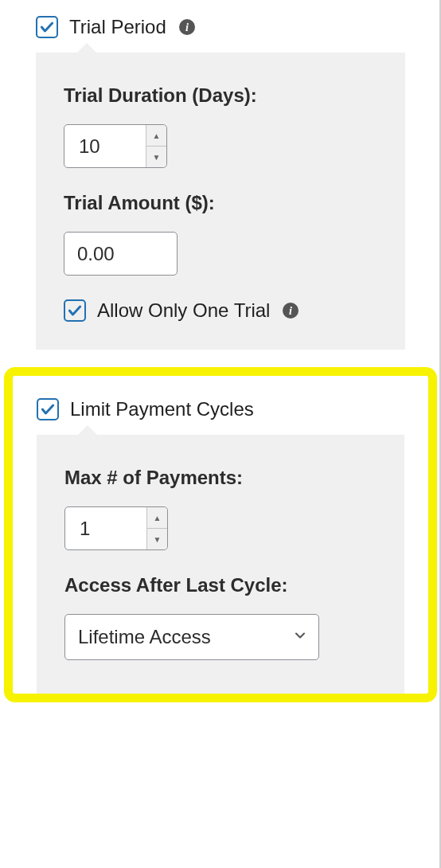  I want to click on trial-period-row: Trial Period i, so click(220, 27).